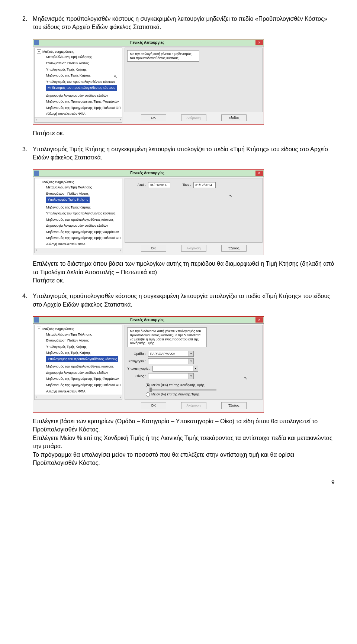 The height and width of the screenshot is (644, 357). Describe the element at coordinates (82, 219) in the screenshot. I see `tree-children-2: Μεταβαλλόμενη Τιμή ΠώλησηςΕνσωμάτωση Πεδ…` at that location.